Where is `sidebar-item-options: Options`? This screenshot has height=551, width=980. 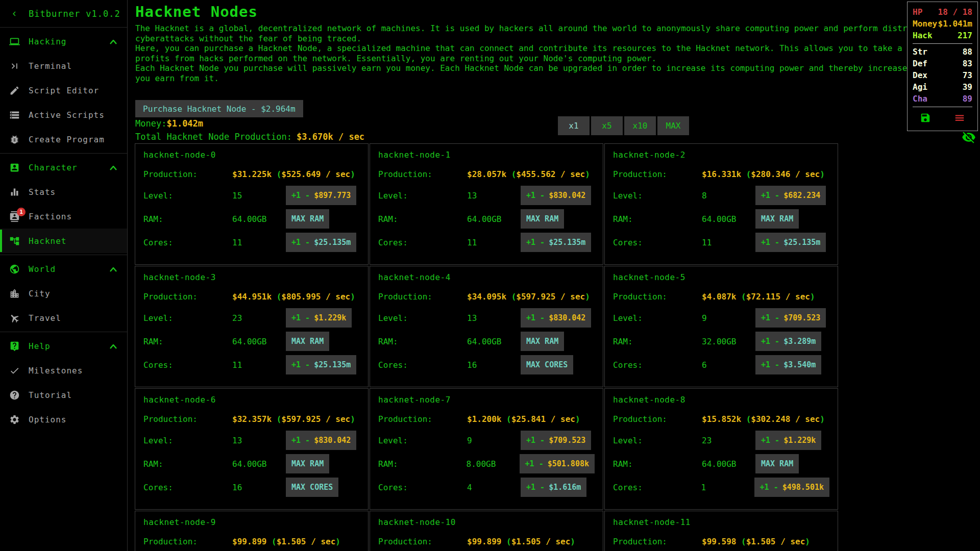 sidebar-item-options: Options is located at coordinates (63, 419).